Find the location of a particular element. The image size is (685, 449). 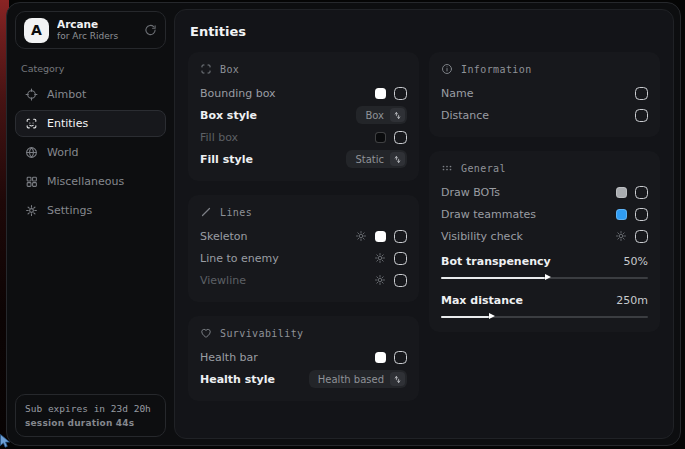

settings-icon is located at coordinates (32, 210).